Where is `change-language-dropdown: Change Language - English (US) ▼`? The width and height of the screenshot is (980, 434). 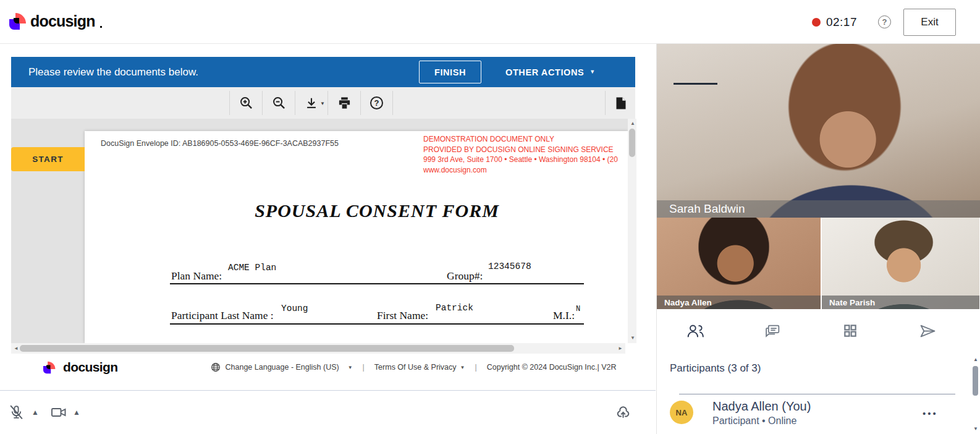 change-language-dropdown: Change Language - English (US) ▼ is located at coordinates (282, 367).